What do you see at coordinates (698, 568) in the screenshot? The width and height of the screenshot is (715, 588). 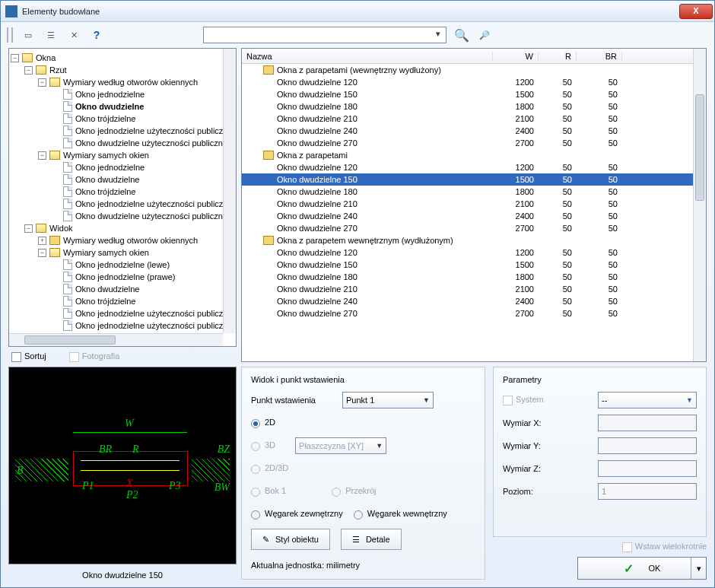 I see `ok-dropdown-icon: ▾` at bounding box center [698, 568].